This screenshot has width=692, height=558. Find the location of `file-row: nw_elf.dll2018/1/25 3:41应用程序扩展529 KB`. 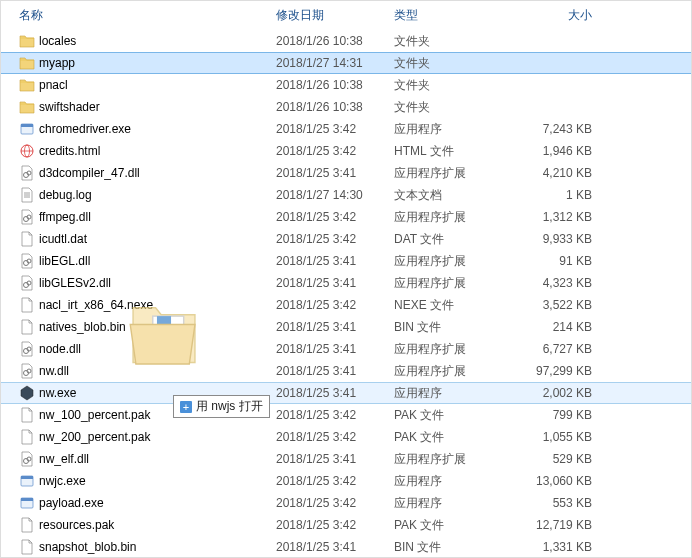

file-row: nw_elf.dll2018/1/25 3:41应用程序扩展529 KB is located at coordinates (346, 459).